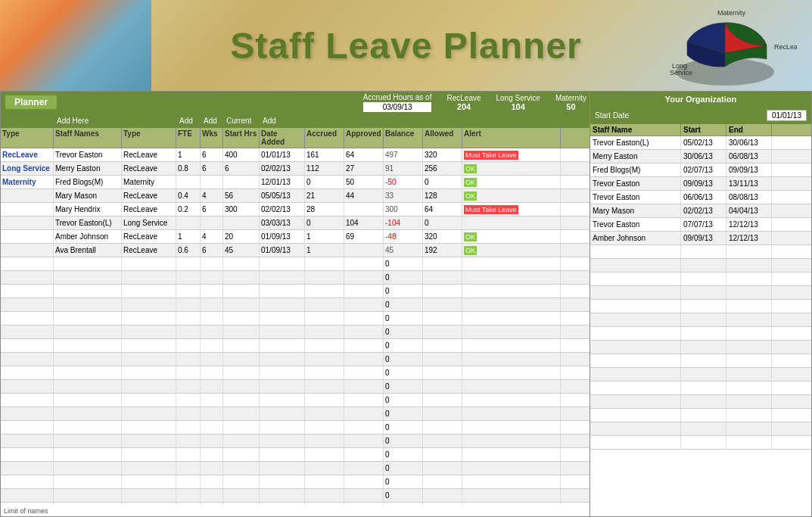 The height and width of the screenshot is (517, 812). What do you see at coordinates (491, 210) in the screenshot?
I see `alert-badge: Must Take Leave` at bounding box center [491, 210].